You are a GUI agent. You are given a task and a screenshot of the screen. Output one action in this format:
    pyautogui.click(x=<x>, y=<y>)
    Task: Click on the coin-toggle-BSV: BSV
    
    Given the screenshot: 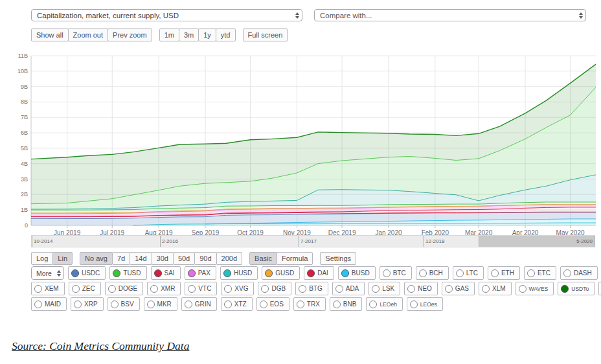 What is the action you would take?
    pyautogui.click(x=124, y=304)
    